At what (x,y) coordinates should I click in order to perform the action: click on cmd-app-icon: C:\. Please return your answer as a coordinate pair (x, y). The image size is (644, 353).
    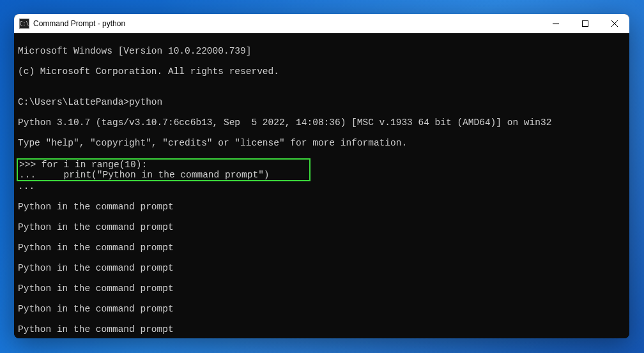
    Looking at the image, I should click on (24, 24).